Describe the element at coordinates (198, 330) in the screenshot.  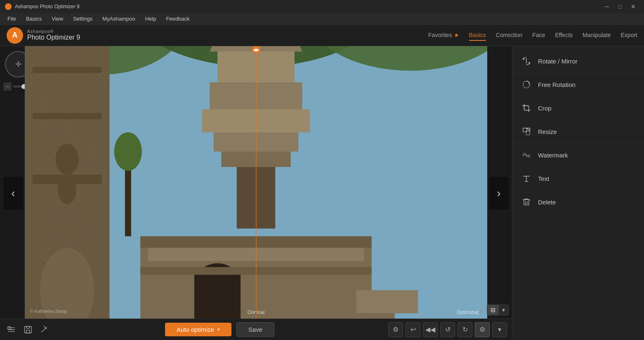
I see `auto-optimize-button: Auto optimize ▾` at that location.